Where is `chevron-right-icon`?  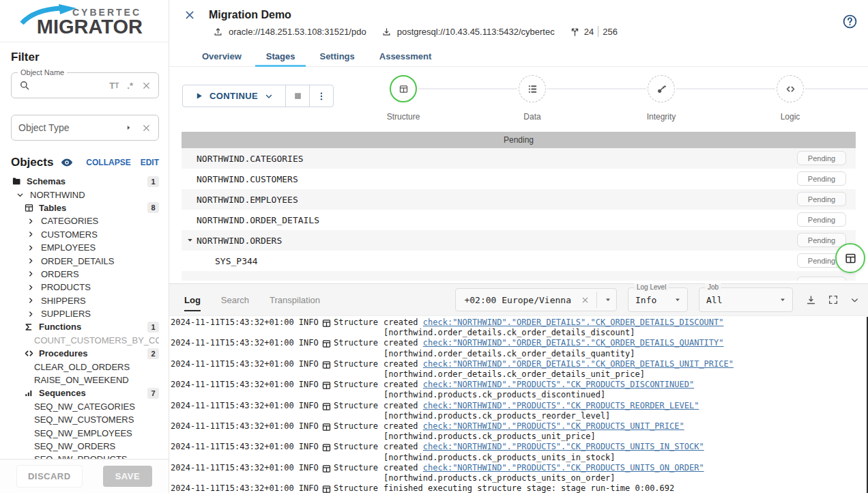
chevron-right-icon is located at coordinates (31, 248).